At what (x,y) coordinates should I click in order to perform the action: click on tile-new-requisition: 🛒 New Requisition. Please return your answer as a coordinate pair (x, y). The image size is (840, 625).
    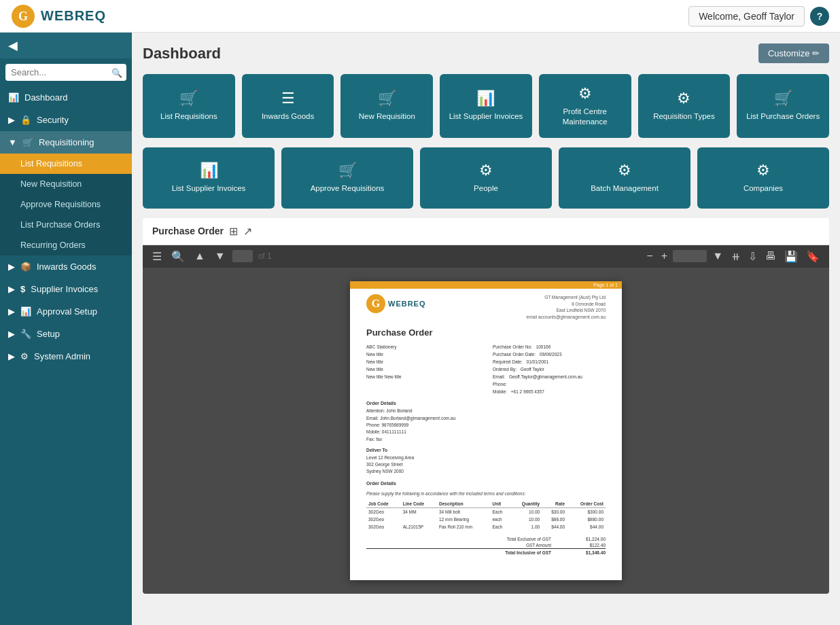
    Looking at the image, I should click on (387, 106).